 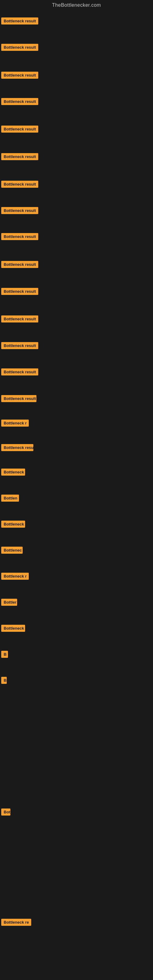 I want to click on site-title: TheBottlenecker.com, so click(x=76, y=5).